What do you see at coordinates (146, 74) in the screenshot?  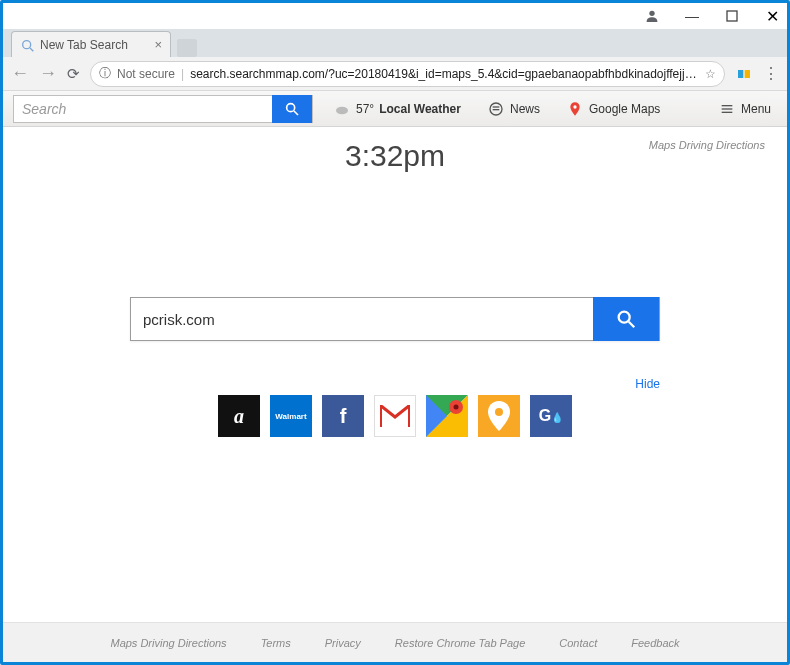 I see `security-label: Not secure` at bounding box center [146, 74].